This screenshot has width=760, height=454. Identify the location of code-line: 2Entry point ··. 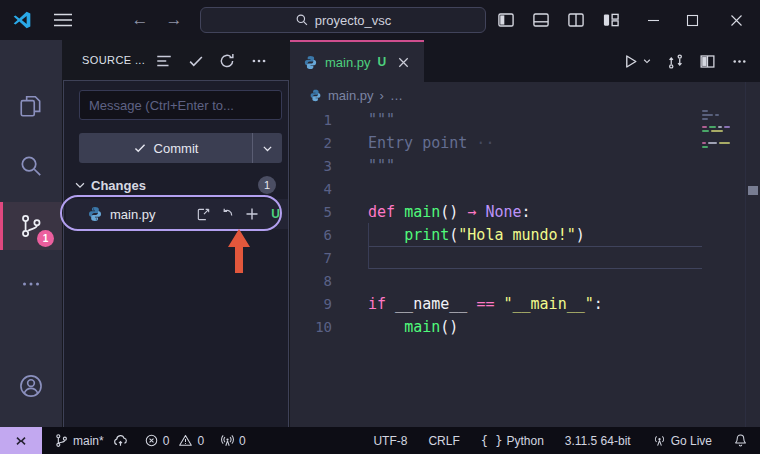
(525, 142).